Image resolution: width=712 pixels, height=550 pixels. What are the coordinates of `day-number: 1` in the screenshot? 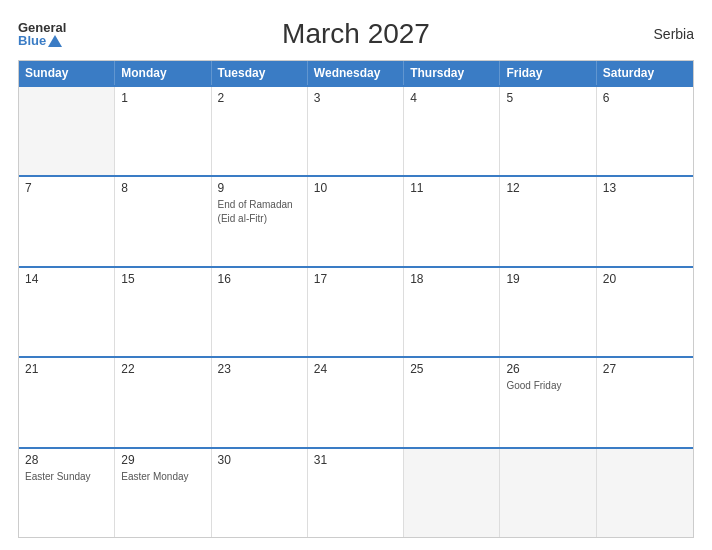 It's located at (162, 98).